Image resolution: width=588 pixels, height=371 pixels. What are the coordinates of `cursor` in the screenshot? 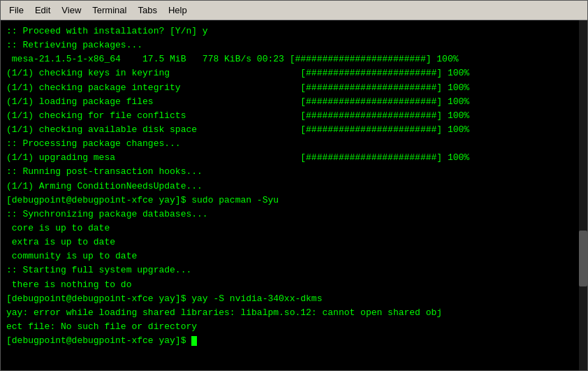 It's located at (194, 341).